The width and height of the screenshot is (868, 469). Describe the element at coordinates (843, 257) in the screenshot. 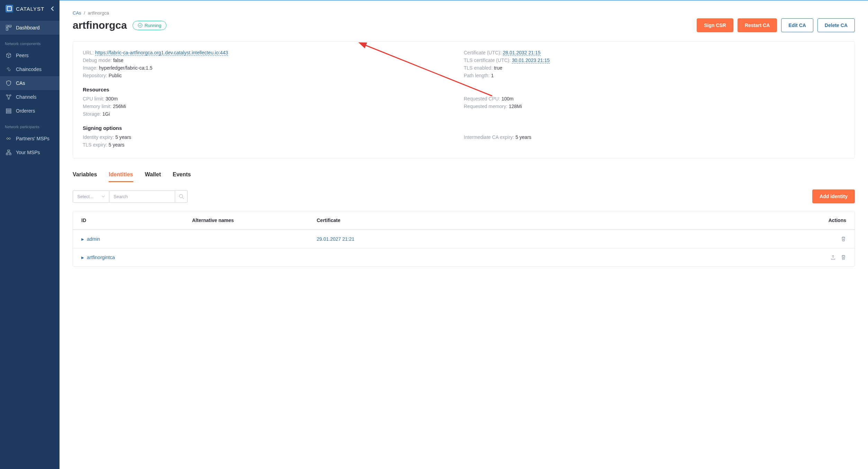

I see `trash-icon` at that location.